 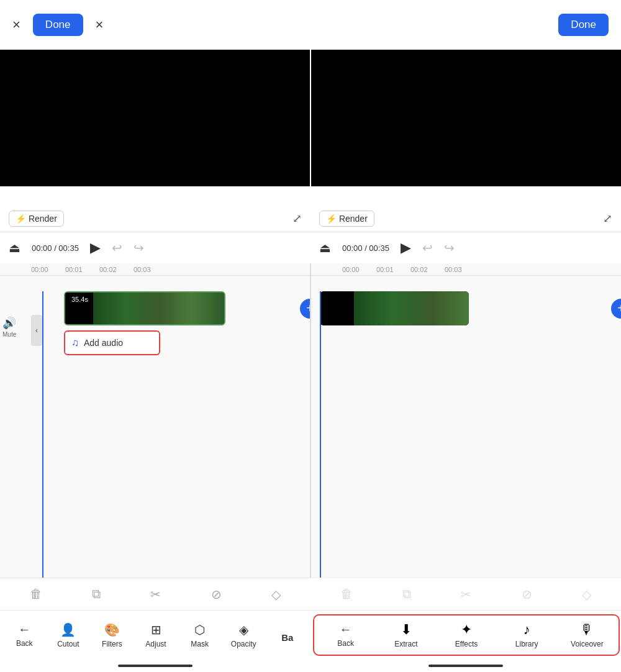 What do you see at coordinates (466, 594) in the screenshot?
I see `scissors-icon-r: ✂` at bounding box center [466, 594].